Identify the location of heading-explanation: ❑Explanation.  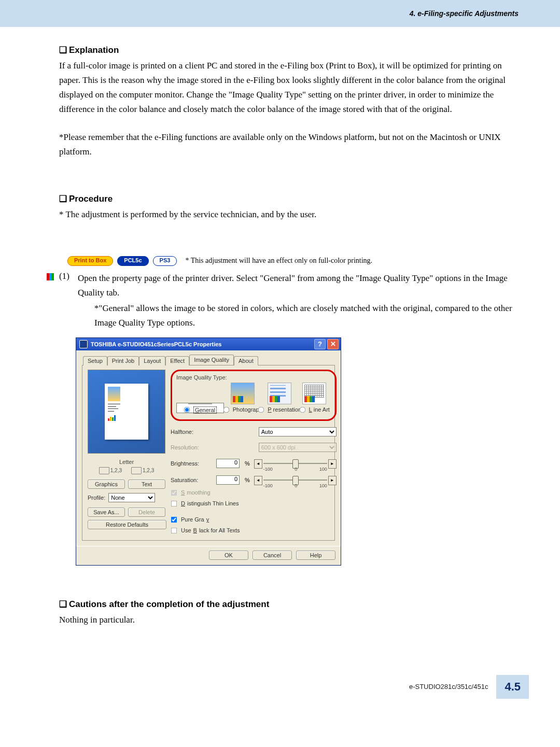
(286, 50).